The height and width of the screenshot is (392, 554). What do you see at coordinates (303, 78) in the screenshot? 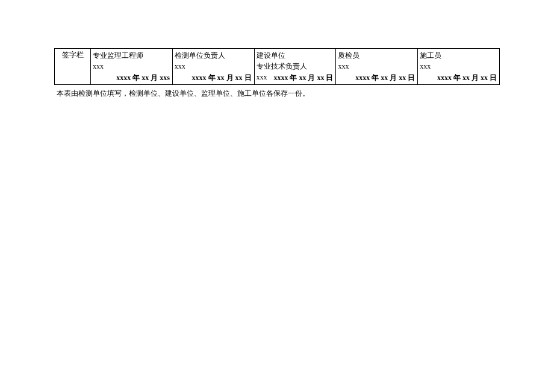
I see `date-2: xxxx 年 xx 月 xx 日` at bounding box center [303, 78].